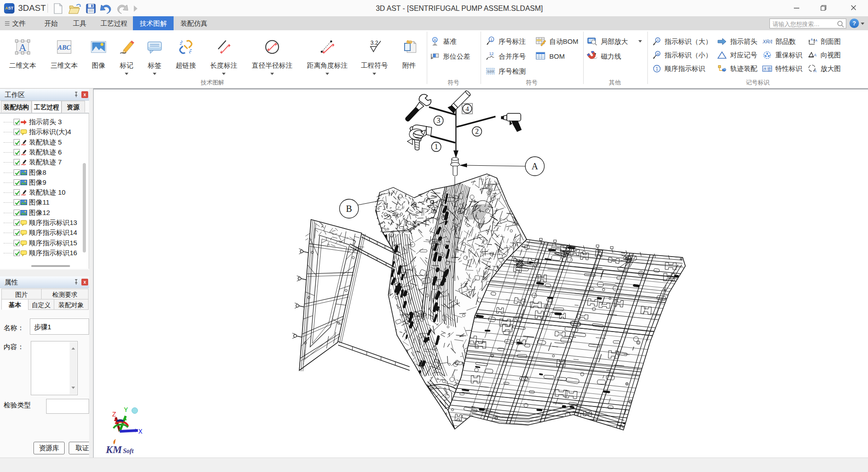  What do you see at coordinates (490, 71) in the screenshot?
I see `svg-text: 123` at bounding box center [490, 71].